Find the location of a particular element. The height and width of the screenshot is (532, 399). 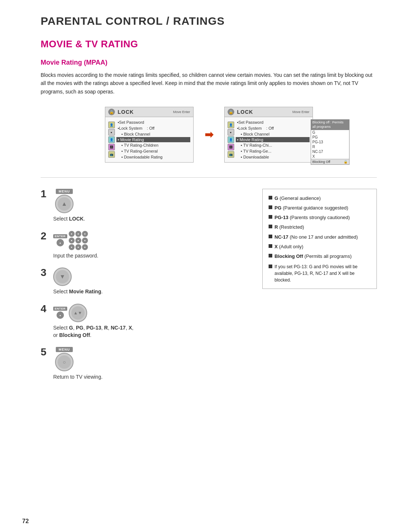

bullet-R is located at coordinates (270, 226).